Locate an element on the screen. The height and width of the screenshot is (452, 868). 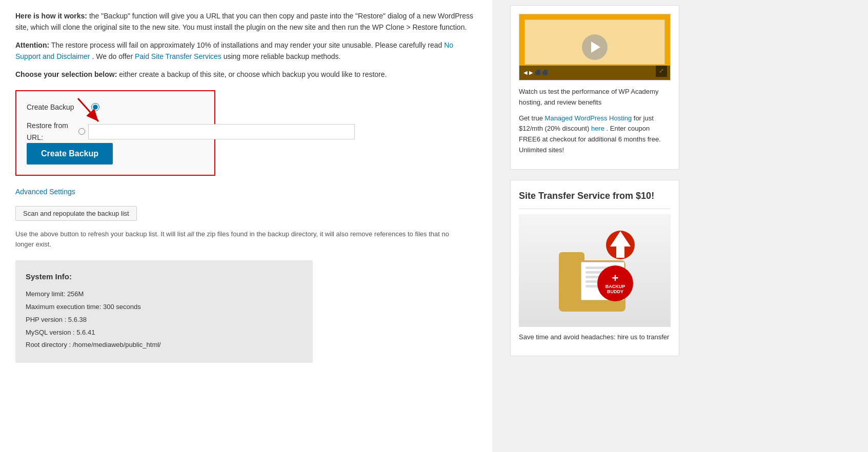
max-execution: Maximum execution time: 300 seconds is located at coordinates (164, 307).